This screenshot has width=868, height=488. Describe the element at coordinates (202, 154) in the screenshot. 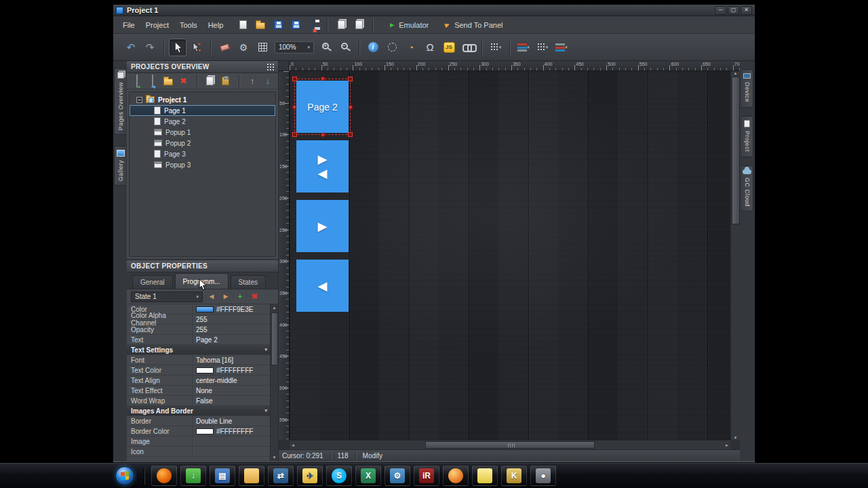

I see `tree-item-page-3: Page 3` at that location.